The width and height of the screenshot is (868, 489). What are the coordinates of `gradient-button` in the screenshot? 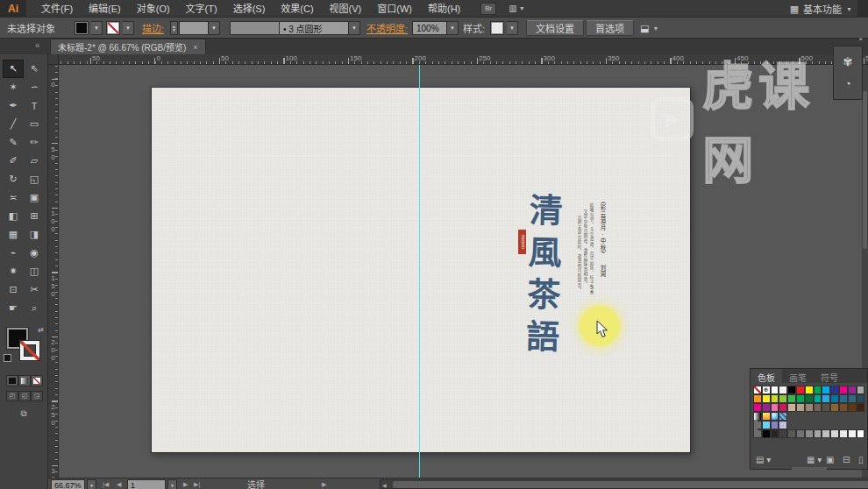 It's located at (25, 380).